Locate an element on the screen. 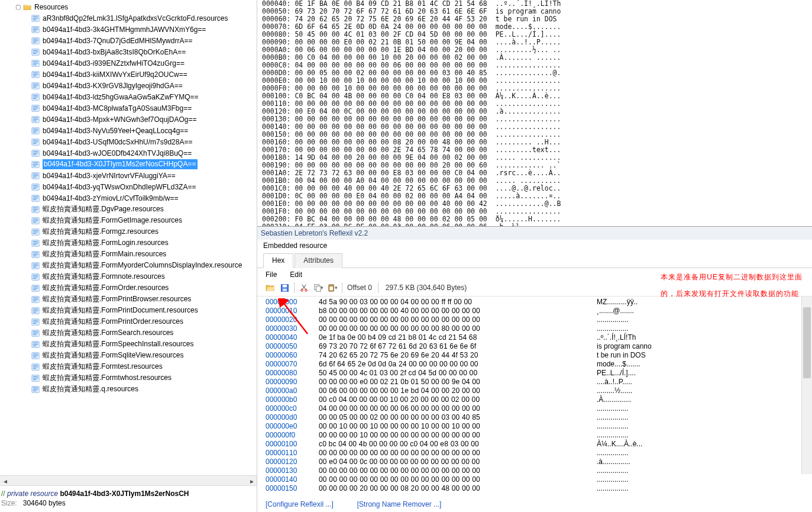 Image resolution: width=812 pixels, height=512 pixels. tree-item-label: b0494a1f-4bd3-3k4GHTMHgmmhJAWVNXmY6g== is located at coordinates (124, 30).